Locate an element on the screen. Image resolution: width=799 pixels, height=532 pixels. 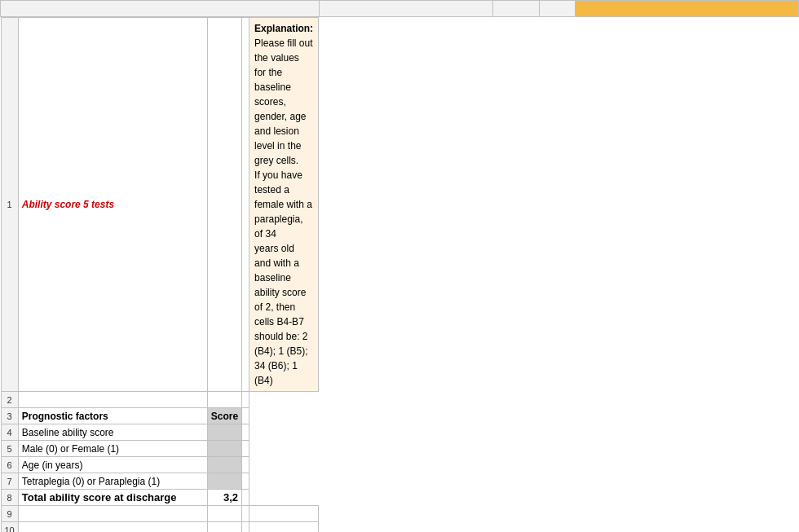
cell-a-3: Prognostic factors is located at coordinates (113, 416).